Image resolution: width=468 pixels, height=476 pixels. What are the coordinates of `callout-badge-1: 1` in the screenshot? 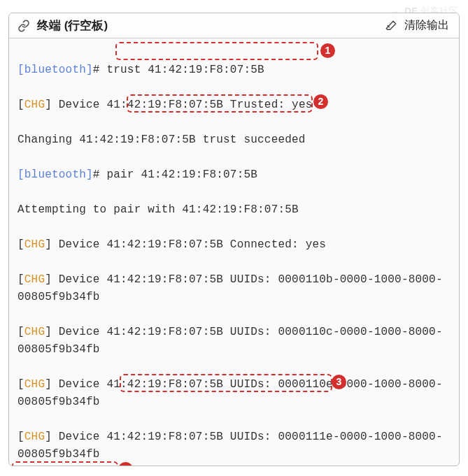 It's located at (327, 50).